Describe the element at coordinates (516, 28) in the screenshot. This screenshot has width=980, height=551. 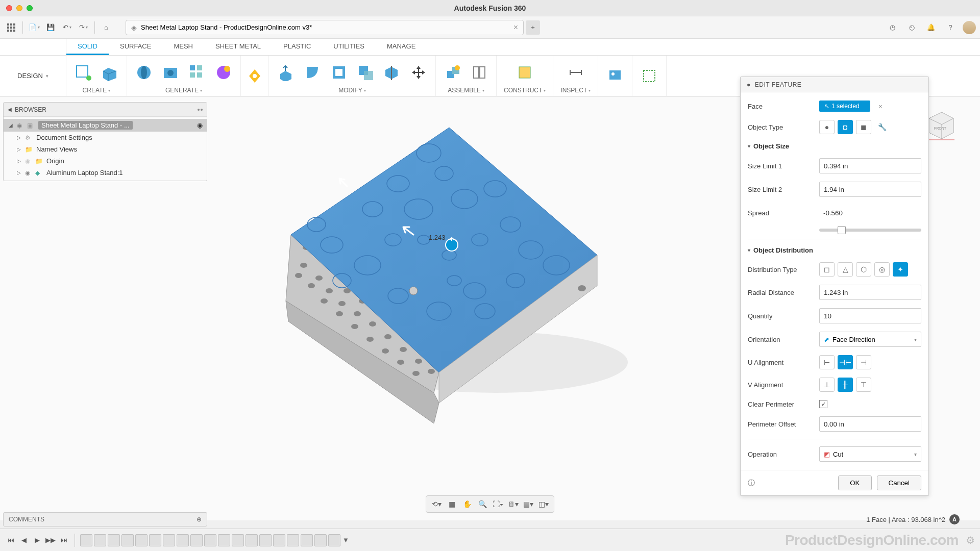
I see `close-tab-icon: ×` at that location.